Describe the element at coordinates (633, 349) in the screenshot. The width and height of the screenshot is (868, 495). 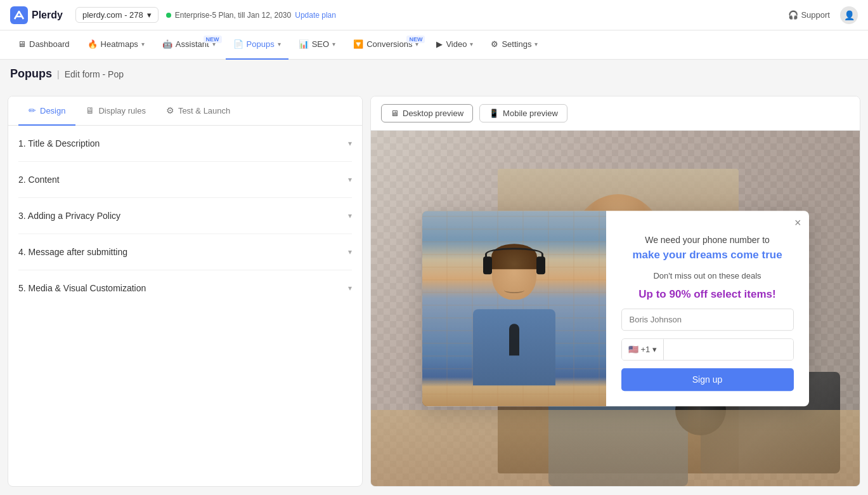
I see `flag-icon: 🇺🇸` at that location.